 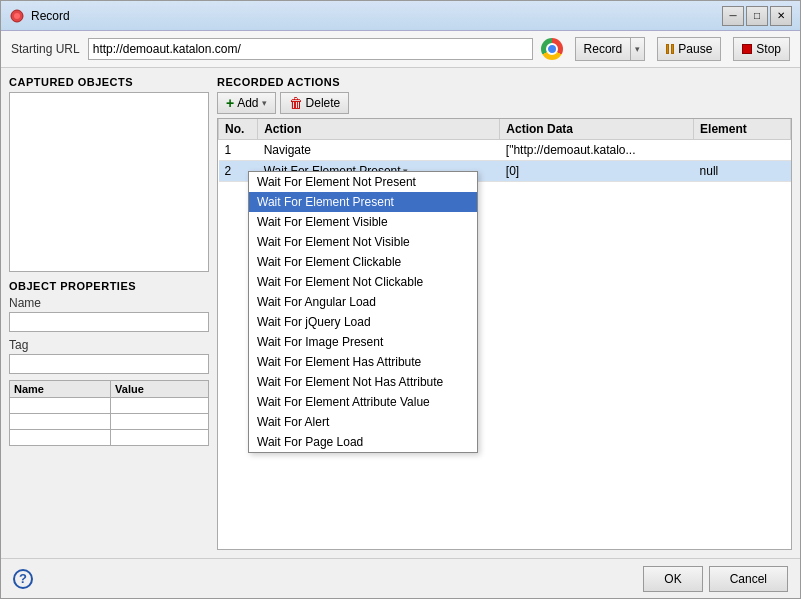 What do you see at coordinates (363, 282) in the screenshot?
I see `dropdown-item: Wait For Element Not Clickable` at bounding box center [363, 282].